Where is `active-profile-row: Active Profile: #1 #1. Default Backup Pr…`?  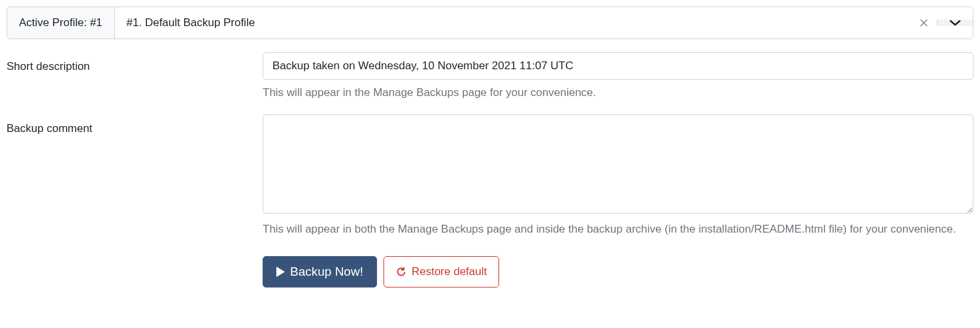
active-profile-row: Active Profile: #1 #1. Default Backup Pr… is located at coordinates (490, 23).